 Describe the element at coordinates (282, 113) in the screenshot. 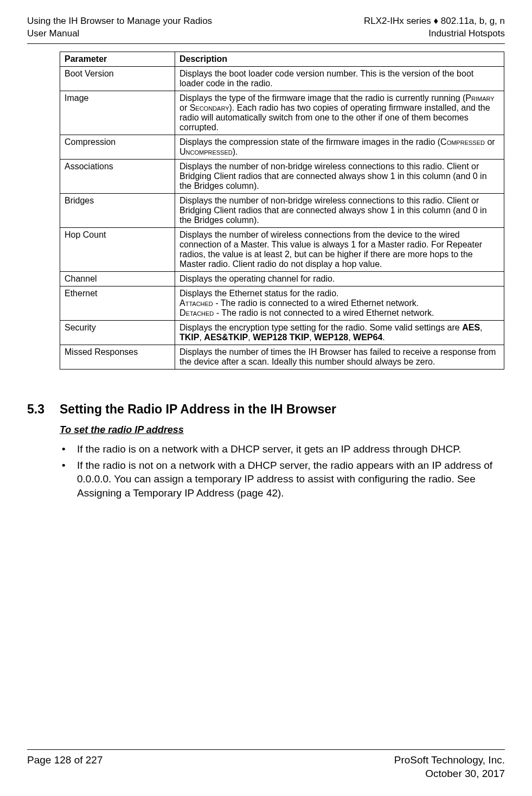

I see `table-row: Image Displays the type of the firmware …` at that location.